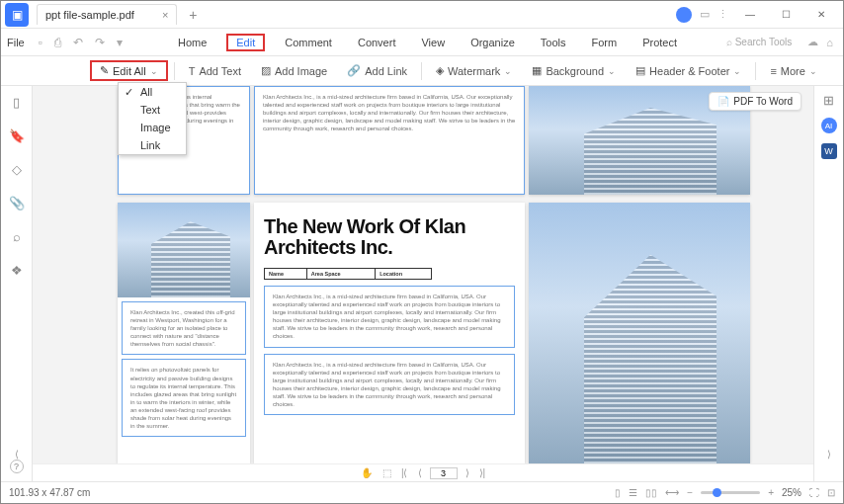 This screenshot has width=844, height=504. I want to click on file-menu: File, so click(16, 42).